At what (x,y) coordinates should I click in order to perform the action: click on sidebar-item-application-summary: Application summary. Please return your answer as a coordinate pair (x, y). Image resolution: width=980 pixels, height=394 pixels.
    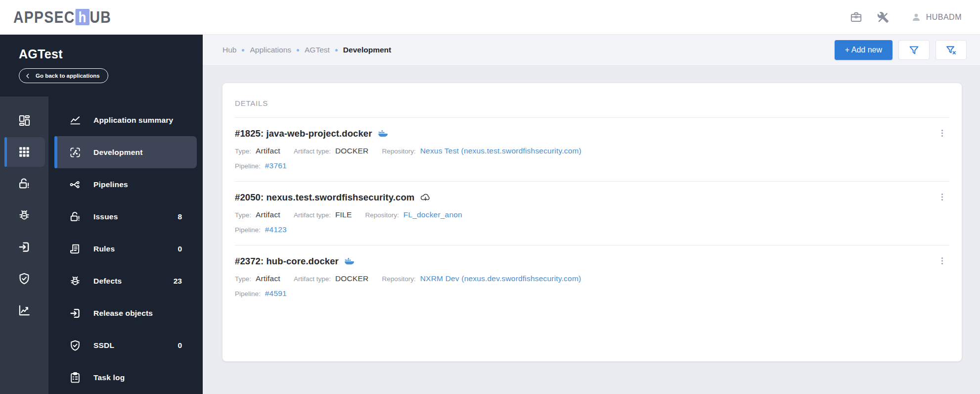
    Looking at the image, I should click on (126, 120).